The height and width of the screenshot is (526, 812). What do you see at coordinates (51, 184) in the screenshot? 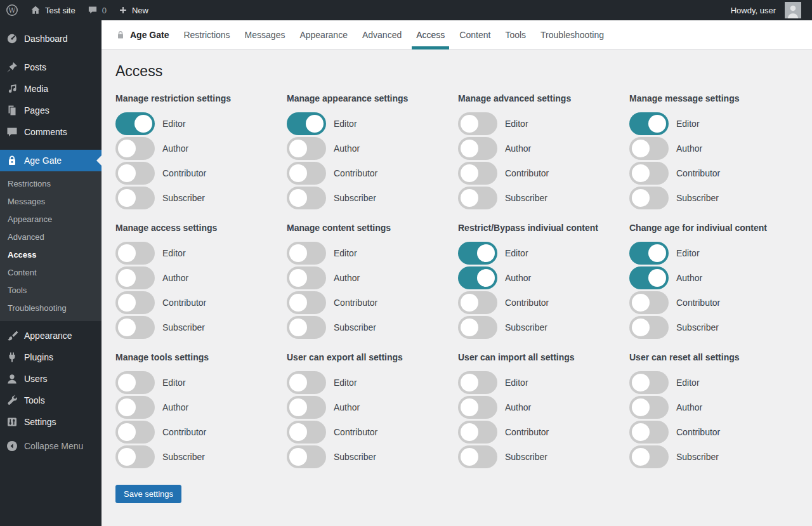
I see `submenu-item-restrictions: Restrictions` at bounding box center [51, 184].